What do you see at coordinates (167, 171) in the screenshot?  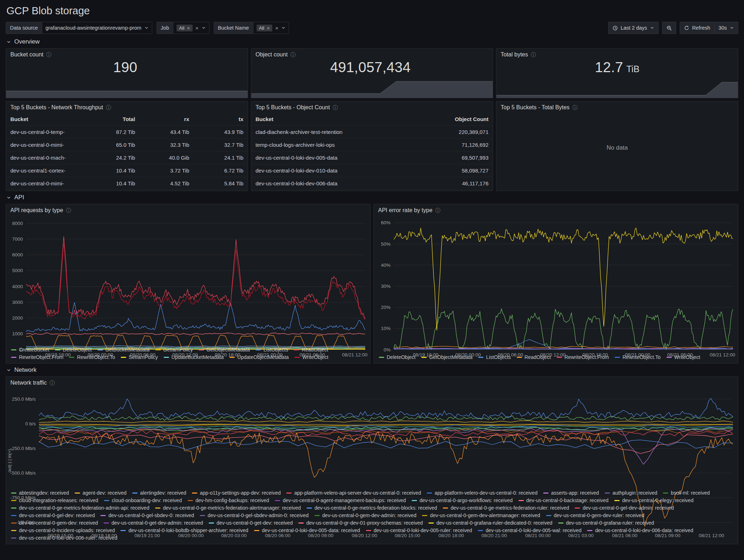 I see `table-cell: 3.72 Tib` at bounding box center [167, 171].